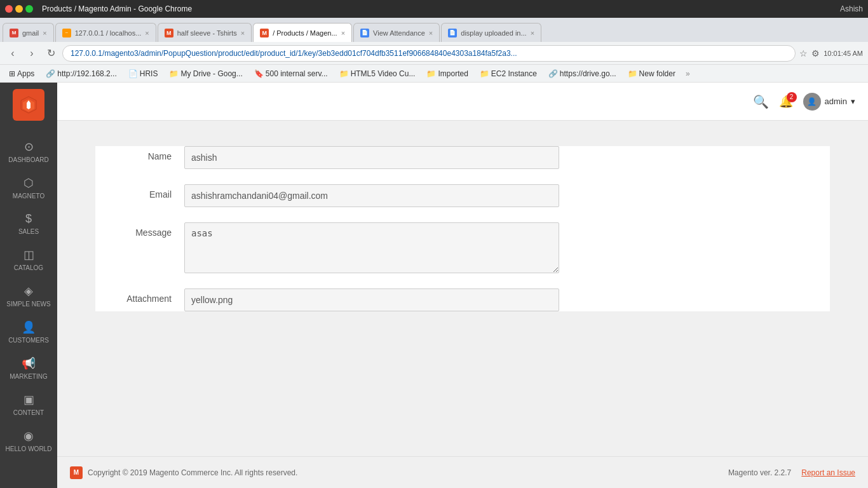 The image size is (868, 488). I want to click on bookmarks-bar: ⊞ Apps 🔗 http://192.168.2... 📄 HRIS 📁 My…, so click(434, 74).